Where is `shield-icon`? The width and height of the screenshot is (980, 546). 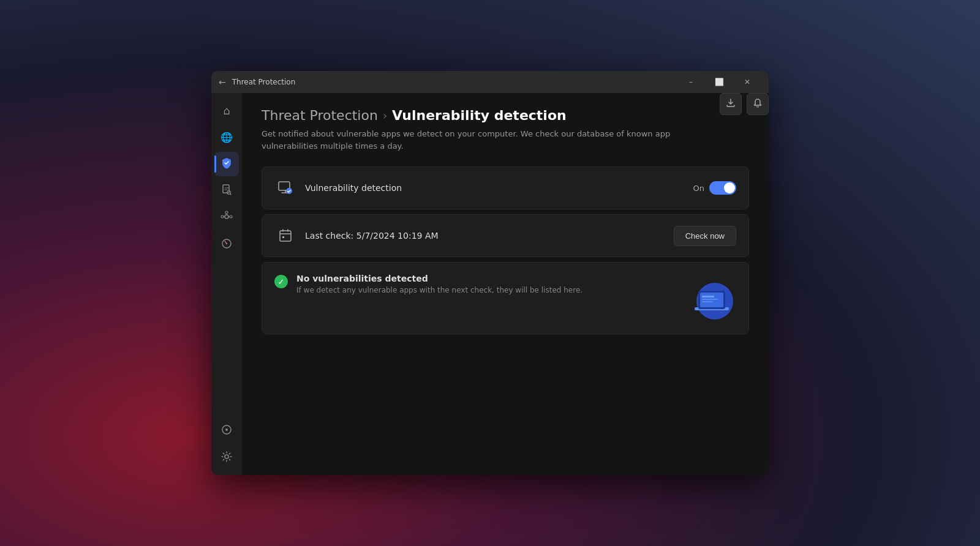
shield-icon is located at coordinates (227, 164).